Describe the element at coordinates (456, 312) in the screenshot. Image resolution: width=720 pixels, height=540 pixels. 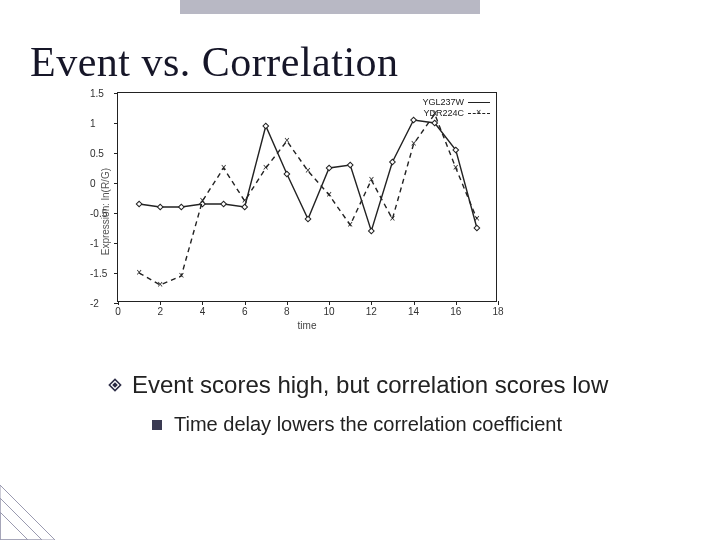
I see `xtick-label: 16` at that location.